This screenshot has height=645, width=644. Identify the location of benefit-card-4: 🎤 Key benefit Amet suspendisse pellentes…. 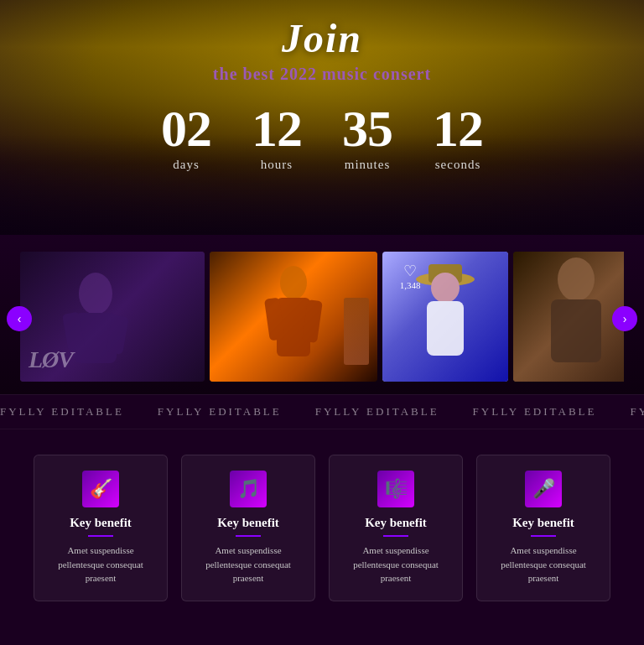
(543, 528).